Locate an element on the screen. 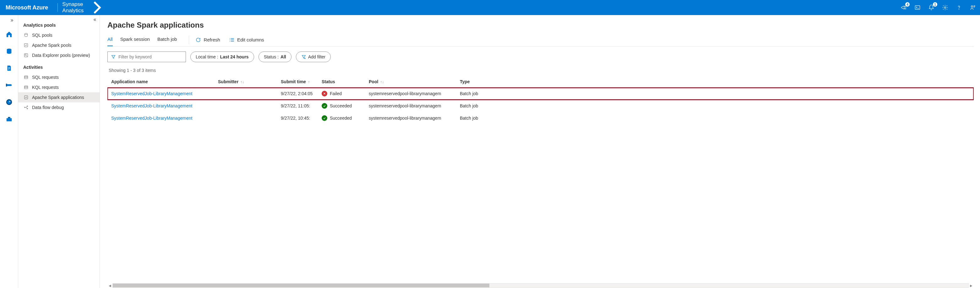 This screenshot has width=980, height=288. home-icon is located at coordinates (9, 34).